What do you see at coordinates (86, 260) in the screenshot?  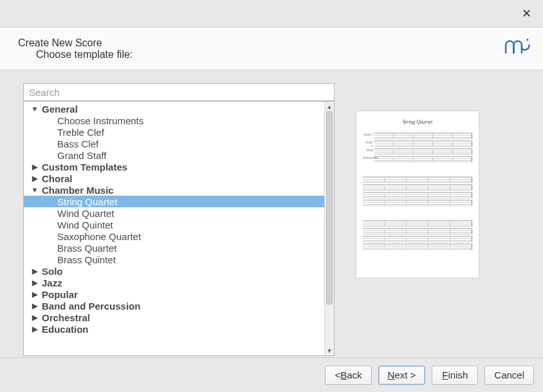 I see `tree-item-label: Brass Quintet` at bounding box center [86, 260].